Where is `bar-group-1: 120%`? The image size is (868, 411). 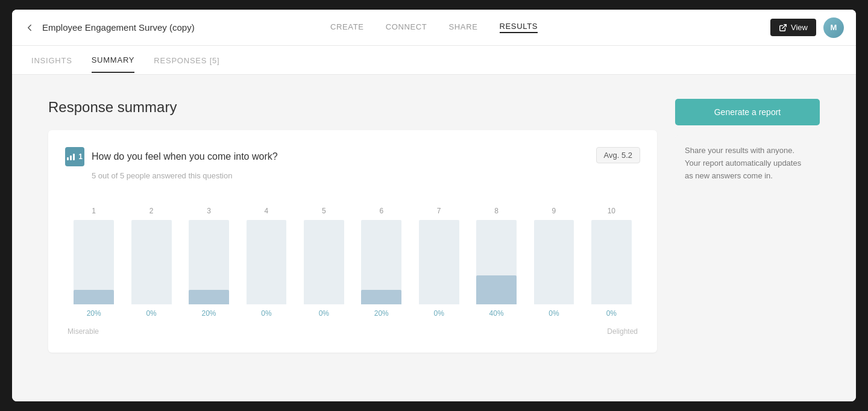 bar-group-1: 120% is located at coordinates (94, 262).